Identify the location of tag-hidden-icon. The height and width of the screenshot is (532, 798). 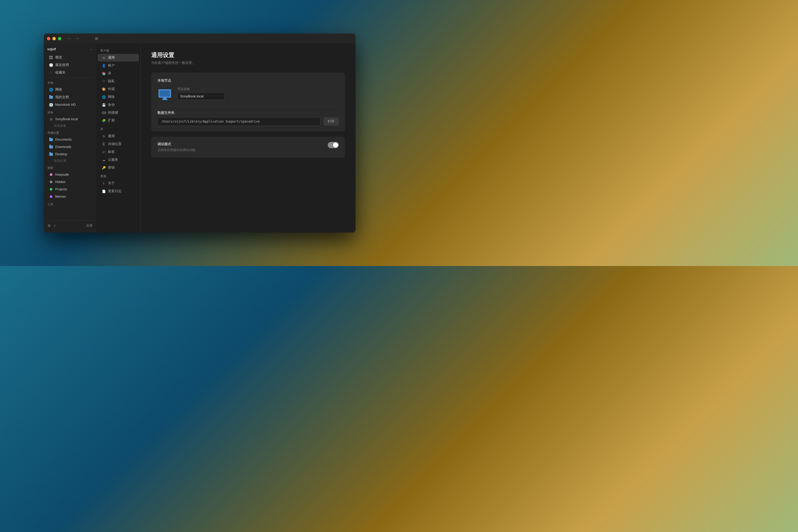
(51, 182).